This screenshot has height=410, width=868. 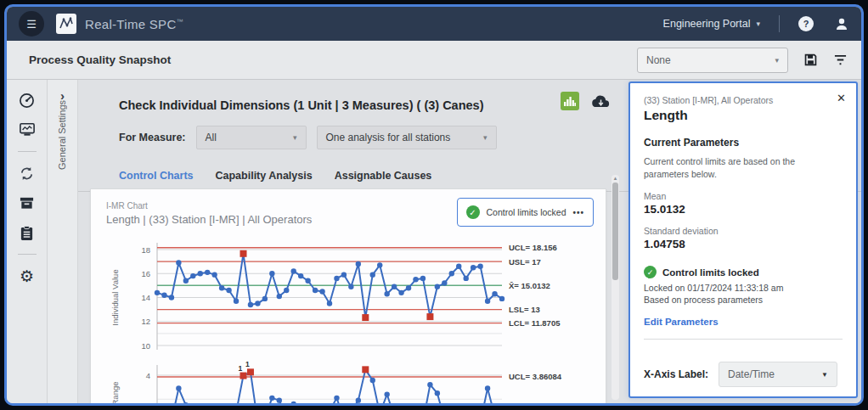 I want to click on svg-text: X̄= 15.0132, so click(x=530, y=285).